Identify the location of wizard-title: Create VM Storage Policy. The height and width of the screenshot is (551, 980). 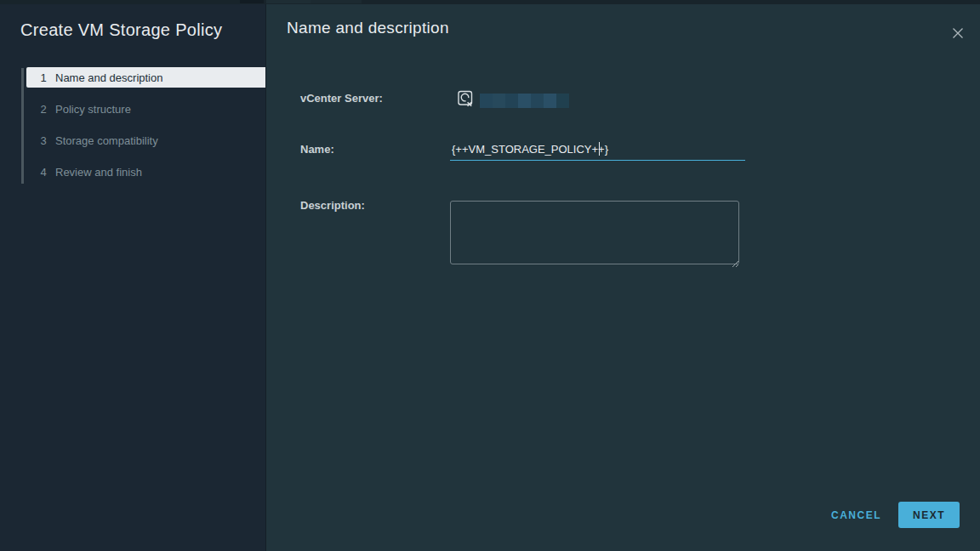
(121, 31).